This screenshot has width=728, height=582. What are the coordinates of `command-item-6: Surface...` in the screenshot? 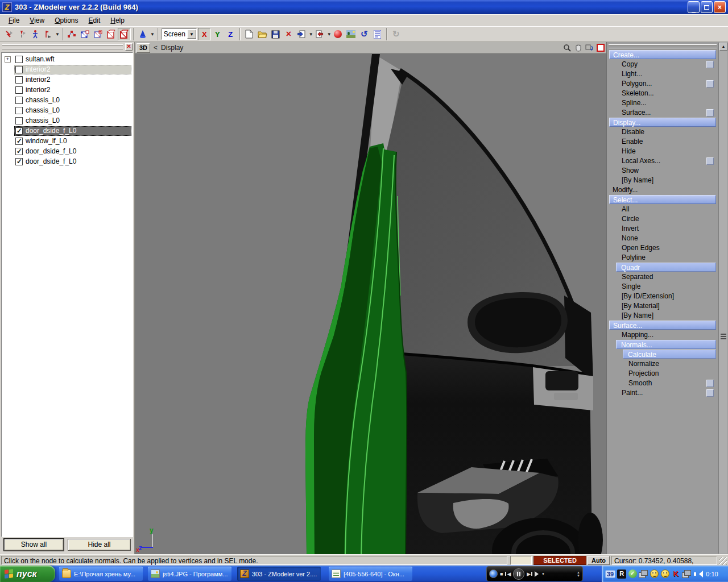 It's located at (636, 113).